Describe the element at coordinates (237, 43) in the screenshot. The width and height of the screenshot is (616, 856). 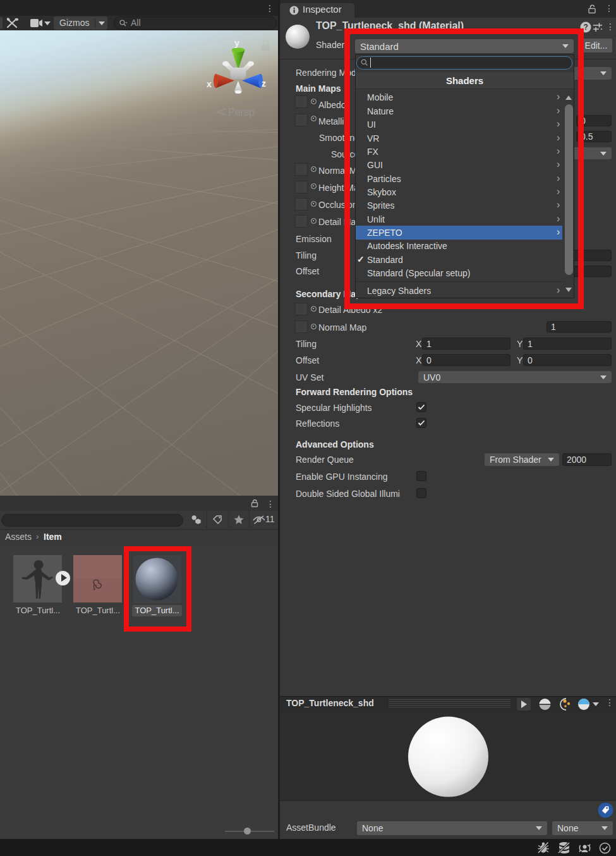
I see `svg-text: y` at that location.